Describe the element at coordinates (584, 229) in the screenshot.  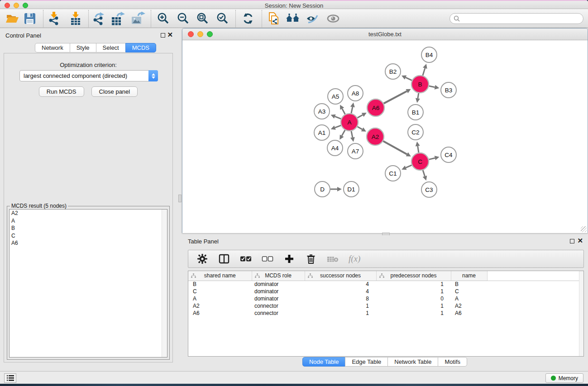
I see `resize-grip` at that location.